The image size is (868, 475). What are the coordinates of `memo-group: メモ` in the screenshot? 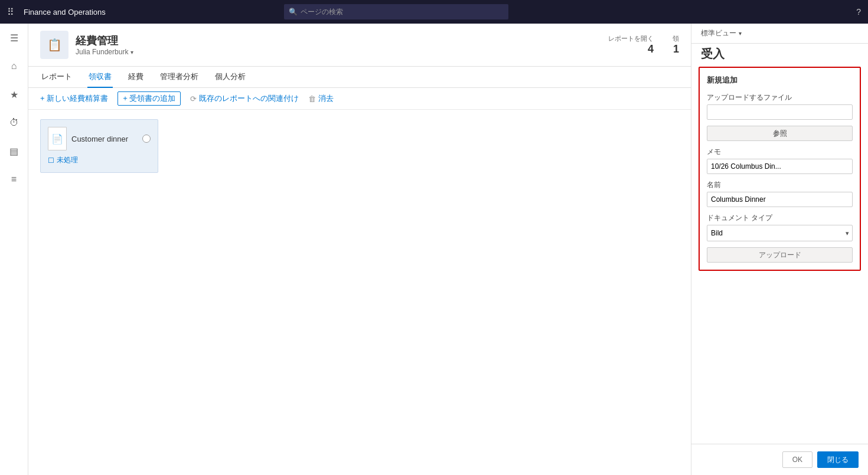 It's located at (779, 160).